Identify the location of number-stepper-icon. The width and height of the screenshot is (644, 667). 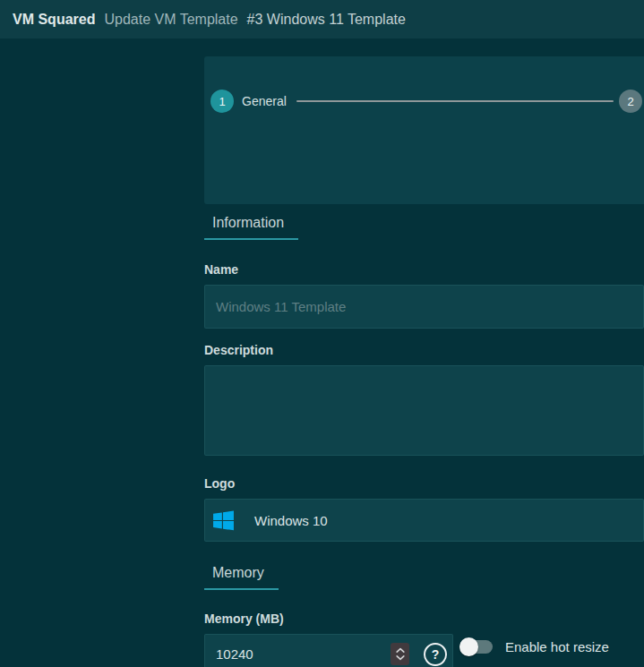
(399, 654).